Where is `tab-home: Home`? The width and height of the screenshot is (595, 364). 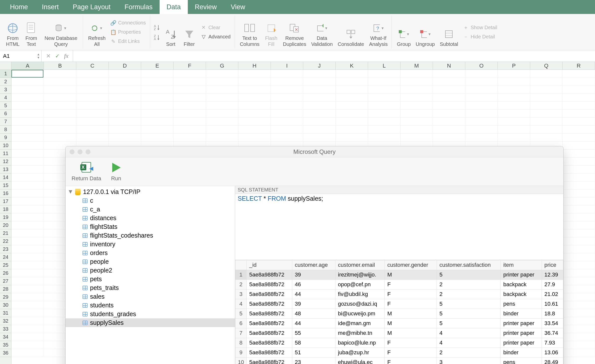
tab-home: Home is located at coordinates (19, 7).